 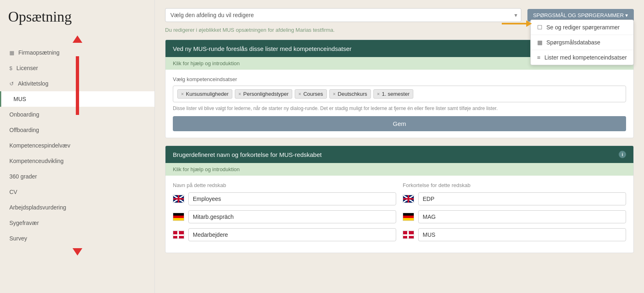 I want to click on flag-de-abbr-icon, so click(x=408, y=217).